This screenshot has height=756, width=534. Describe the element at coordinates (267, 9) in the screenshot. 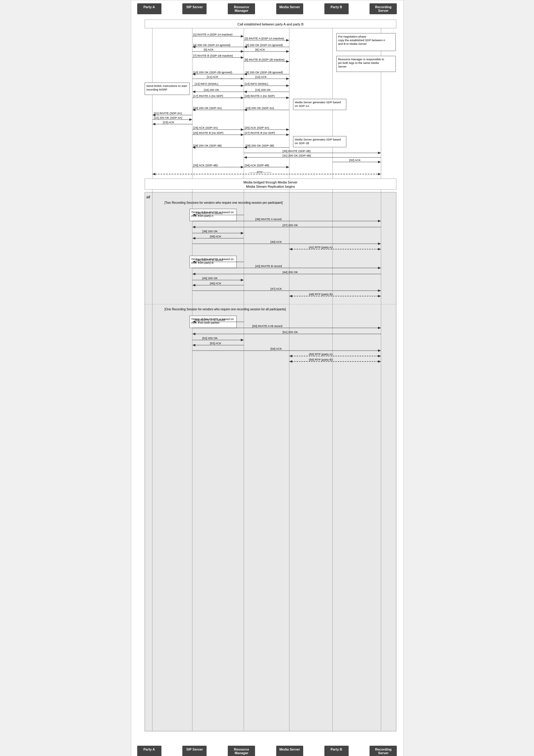

I see `top-actors-row: Party A SIP Server ResourceManager Media…` at that location.